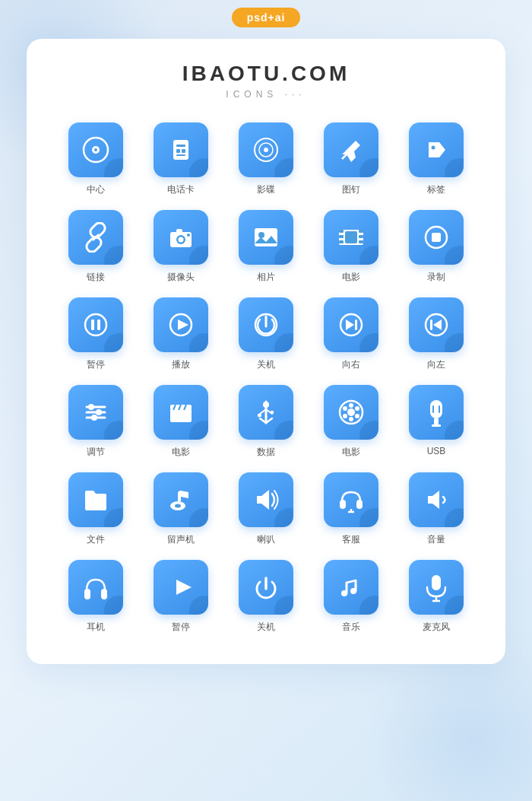 Image resolution: width=532 pixels, height=801 pixels. Describe the element at coordinates (181, 510) in the screenshot. I see `icon-item-gramophone: 留声机` at that location.